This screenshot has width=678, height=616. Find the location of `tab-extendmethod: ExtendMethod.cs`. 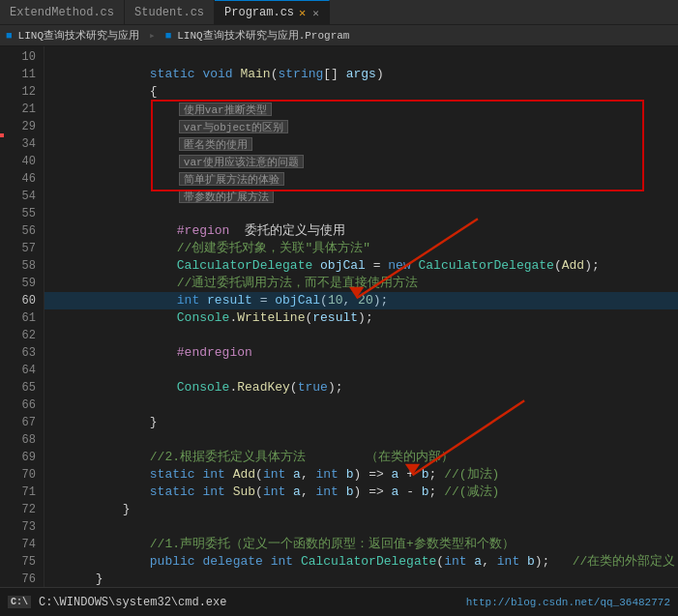

tab-extendmethod: ExtendMethod.cs is located at coordinates (62, 12).